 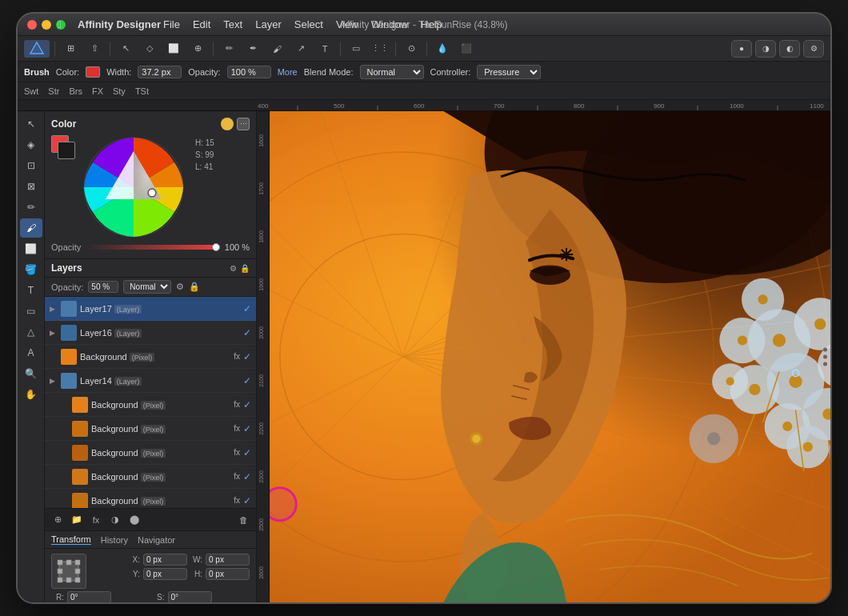 What do you see at coordinates (245, 269) in the screenshot?
I see `layers-lock: 🔒` at bounding box center [245, 269].